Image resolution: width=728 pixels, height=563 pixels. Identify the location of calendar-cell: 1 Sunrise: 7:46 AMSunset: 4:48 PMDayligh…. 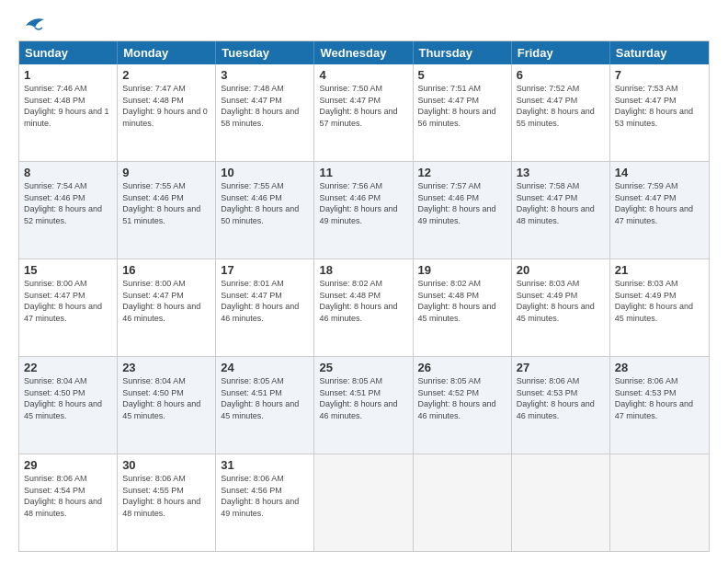
(68, 112).